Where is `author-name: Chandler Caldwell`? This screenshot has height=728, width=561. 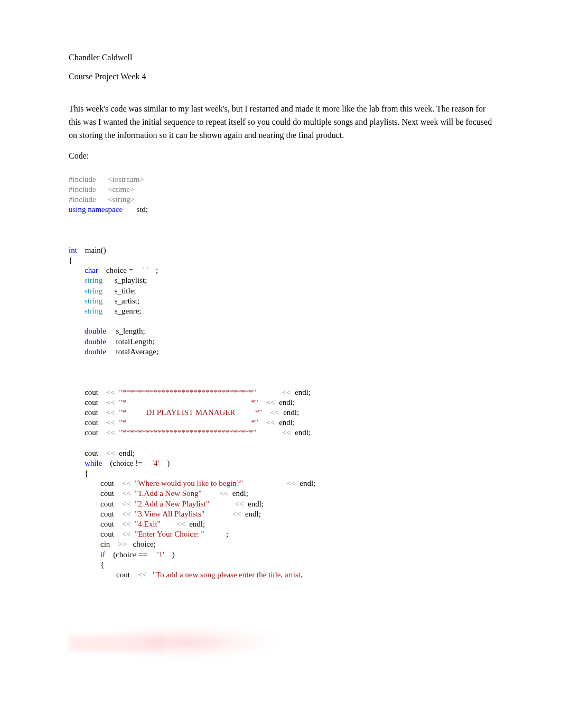
author-name: Chandler Caldwell is located at coordinates (280, 58).